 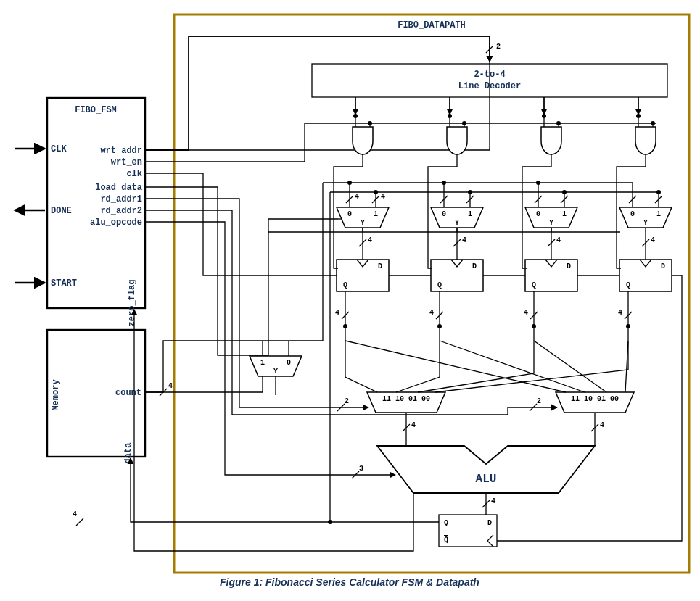 I want to click on figure-caption: Figure 1: Fibonacci Series Calculator FS…, so click(x=350, y=582).